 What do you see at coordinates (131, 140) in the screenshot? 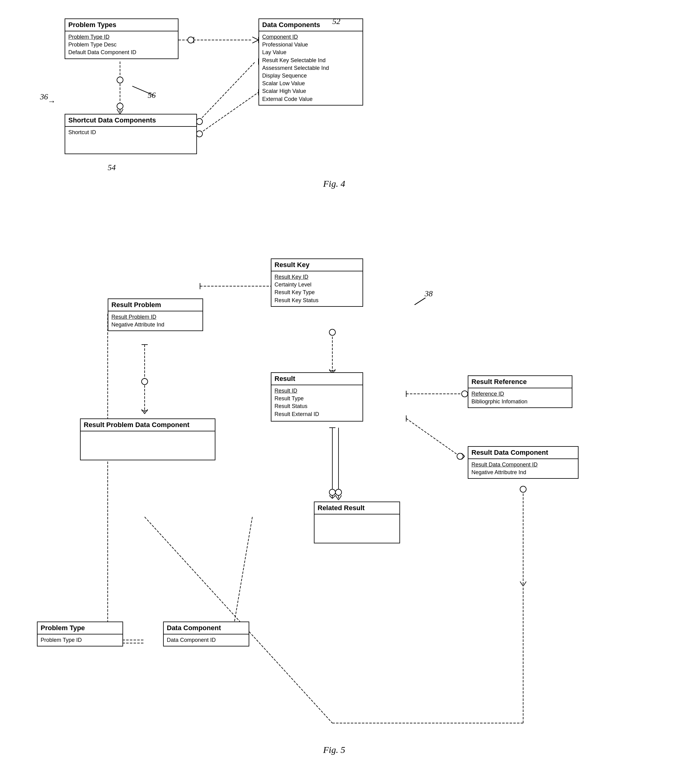
I see `shortcut-data-components-fields: Shortcut ID` at bounding box center [131, 140].